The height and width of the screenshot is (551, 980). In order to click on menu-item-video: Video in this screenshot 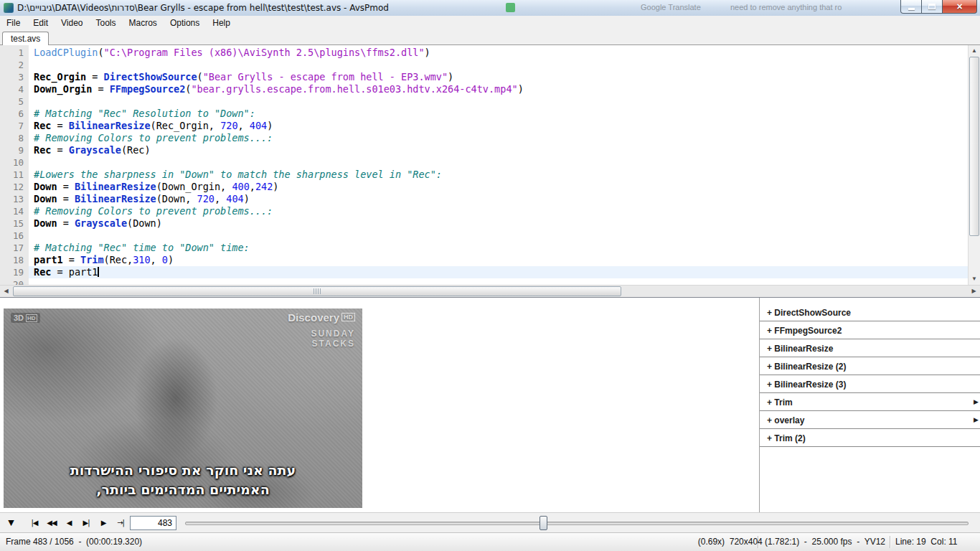, I will do `click(72, 23)`.